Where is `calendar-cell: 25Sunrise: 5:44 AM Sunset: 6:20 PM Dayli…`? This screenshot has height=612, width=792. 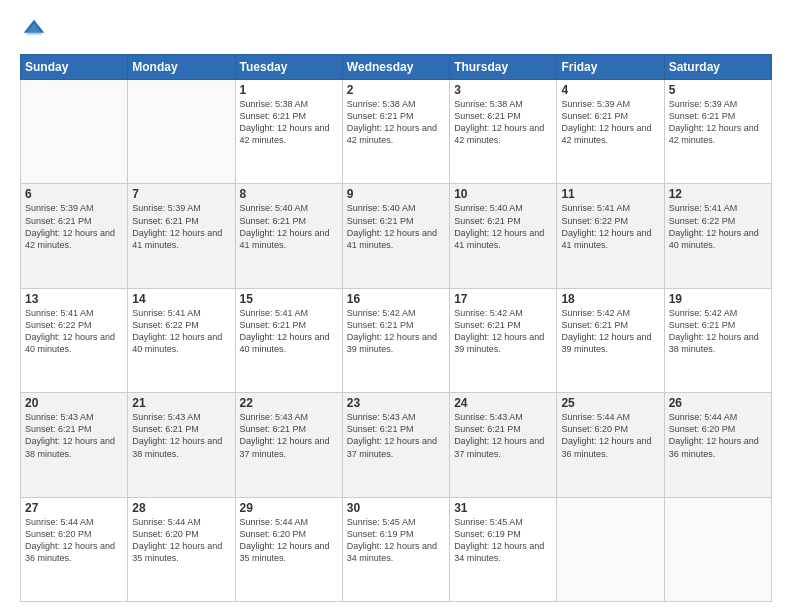 calendar-cell: 25Sunrise: 5:44 AM Sunset: 6:20 PM Dayli… is located at coordinates (610, 445).